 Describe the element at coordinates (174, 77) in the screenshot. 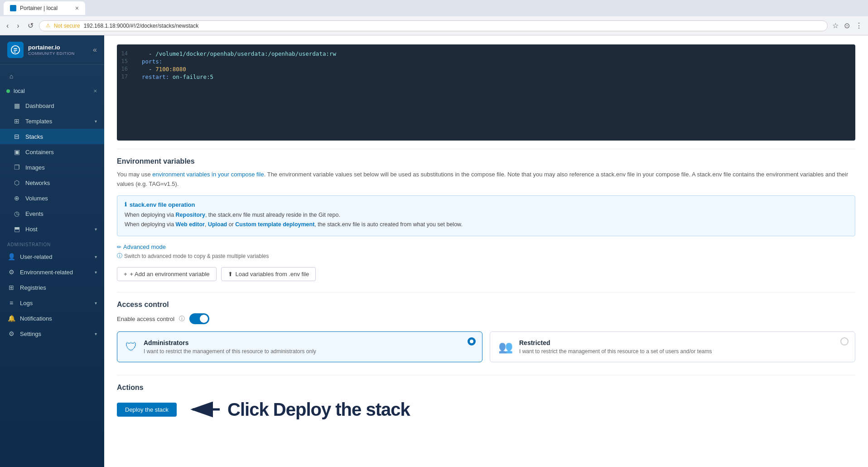

I see `line-content-17: restart: on-failure:5` at that location.